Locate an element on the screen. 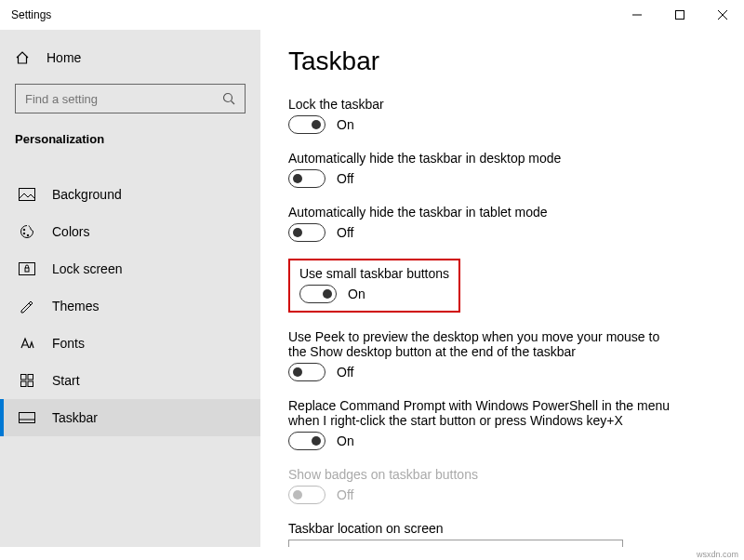  nav-label: Taskbar is located at coordinates (74, 418).